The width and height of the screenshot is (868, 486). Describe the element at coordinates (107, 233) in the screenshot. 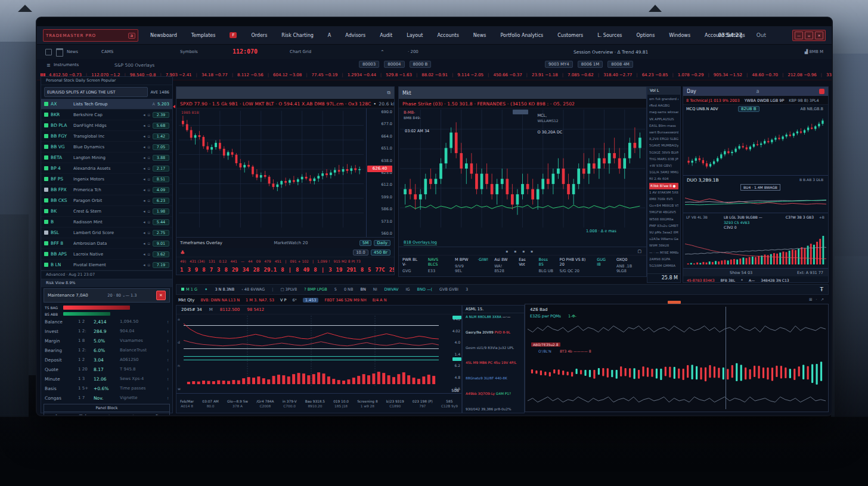

I see `watchlist-row: BSLLambert Grid Score◂▫2.75` at that location.